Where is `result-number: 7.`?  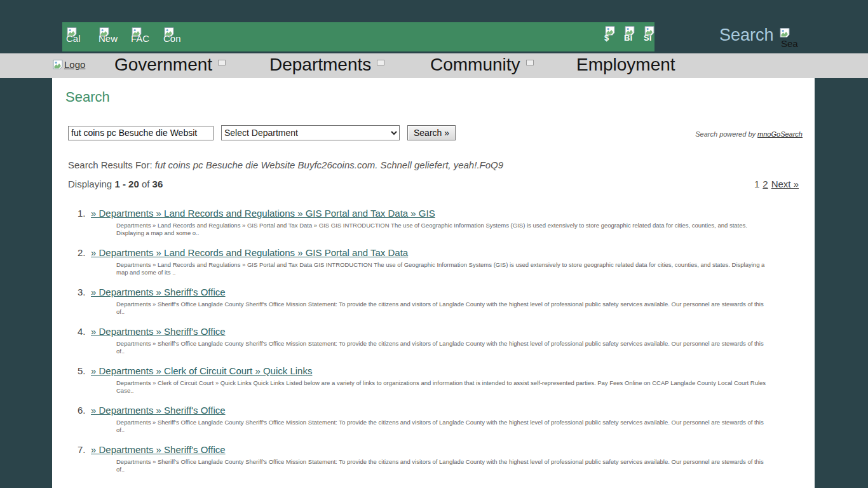 result-number: 7. is located at coordinates (83, 450).